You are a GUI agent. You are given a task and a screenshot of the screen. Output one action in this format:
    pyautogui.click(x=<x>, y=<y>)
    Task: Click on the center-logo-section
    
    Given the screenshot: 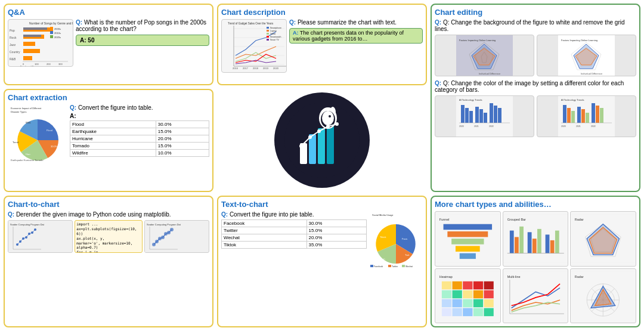 What is the action you would take?
    pyautogui.click(x=322, y=141)
    